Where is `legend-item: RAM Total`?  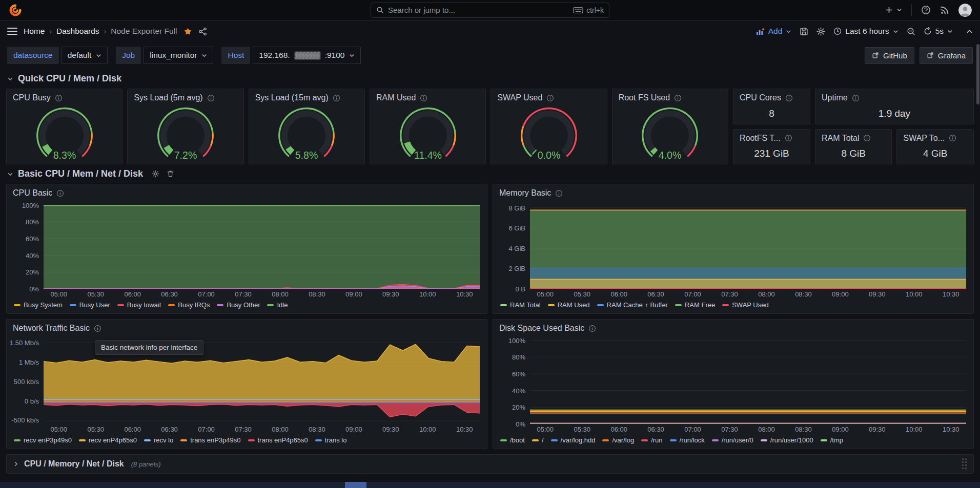 legend-item: RAM Total is located at coordinates (521, 305).